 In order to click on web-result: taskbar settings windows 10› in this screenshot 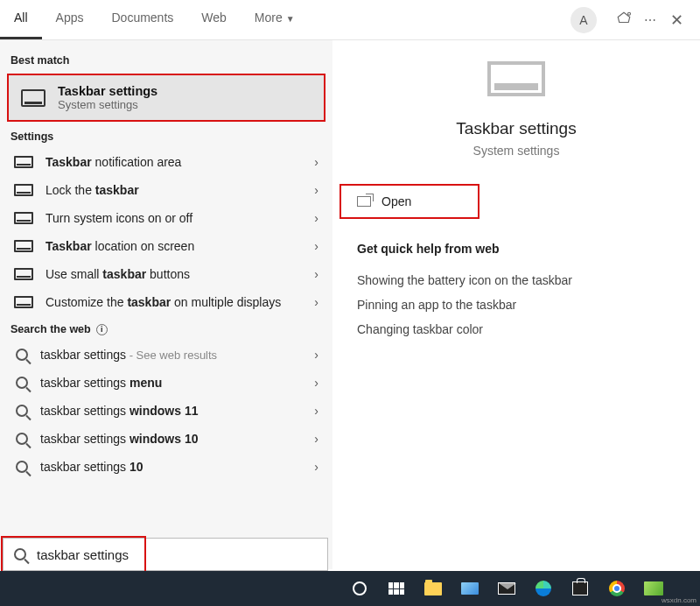, I will do `click(166, 439)`.